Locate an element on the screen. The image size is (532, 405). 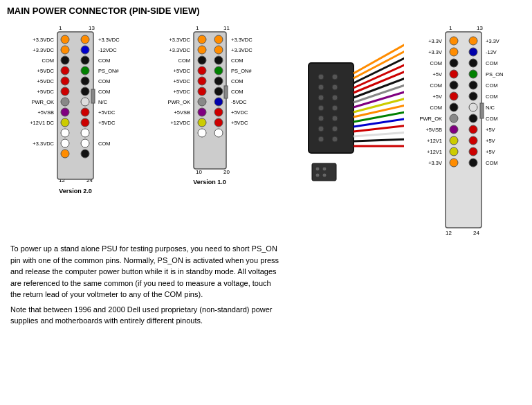
svg-text: 24 is located at coordinates (476, 233).